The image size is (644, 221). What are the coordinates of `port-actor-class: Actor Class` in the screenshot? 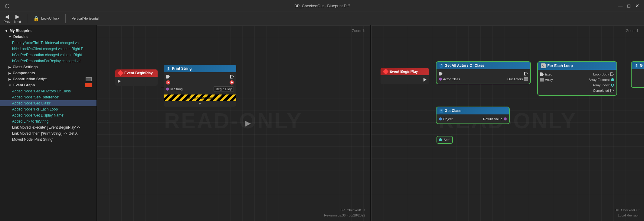 It's located at (449, 79).